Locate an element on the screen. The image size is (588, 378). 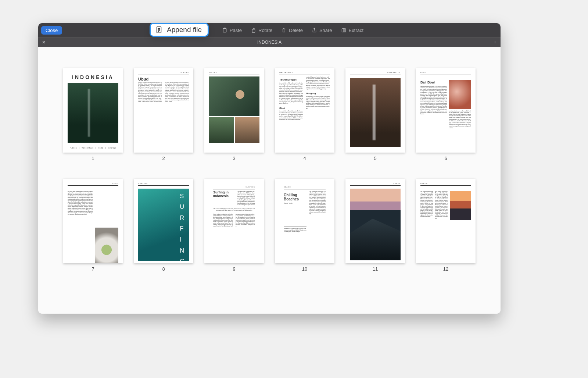
body-text: and ingredients were influenced by India… is located at coordinates (460, 120).